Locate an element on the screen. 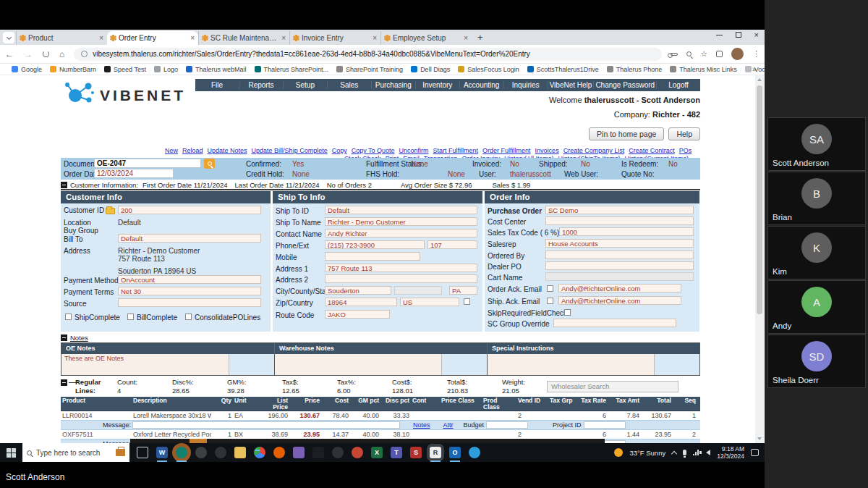  menu-item: File is located at coordinates (217, 85).